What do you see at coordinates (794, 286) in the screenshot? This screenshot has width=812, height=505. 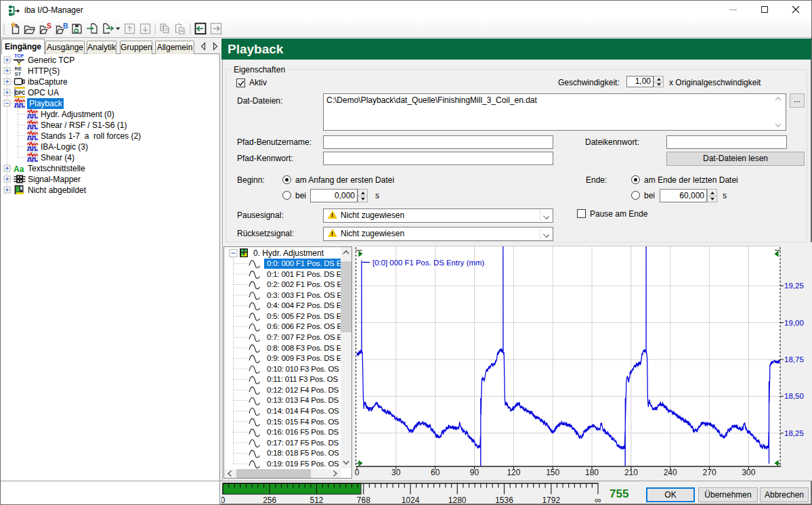 I see `svg-text: 19,25` at bounding box center [794, 286].